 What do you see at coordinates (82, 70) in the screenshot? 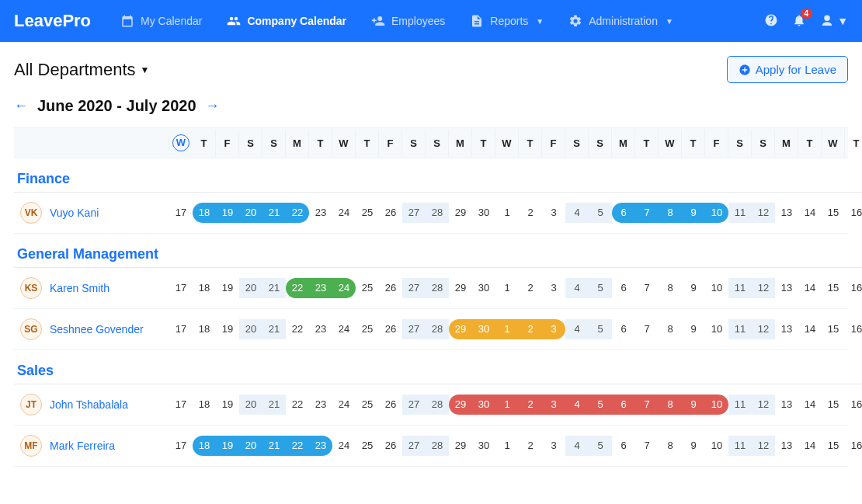
I see `department-filter-dropdown: All Departments ▼` at bounding box center [82, 70].